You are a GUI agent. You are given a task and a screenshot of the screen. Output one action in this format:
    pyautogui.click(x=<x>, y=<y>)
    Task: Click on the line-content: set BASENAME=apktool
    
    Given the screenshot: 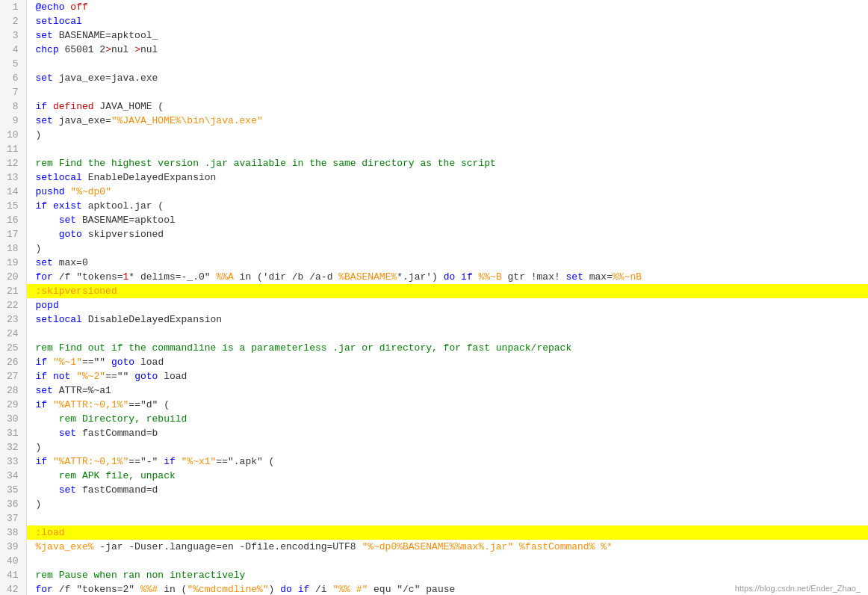 What is the action you would take?
    pyautogui.click(x=447, y=220)
    